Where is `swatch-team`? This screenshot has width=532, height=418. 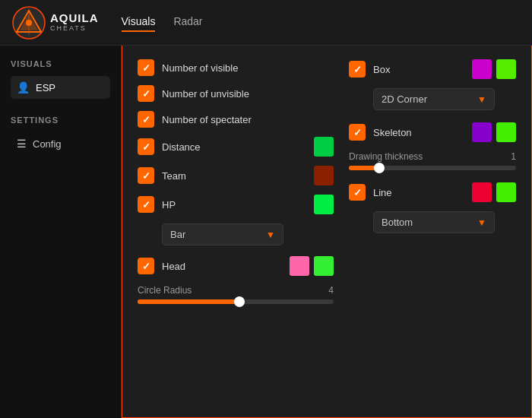 swatch-team is located at coordinates (324, 176).